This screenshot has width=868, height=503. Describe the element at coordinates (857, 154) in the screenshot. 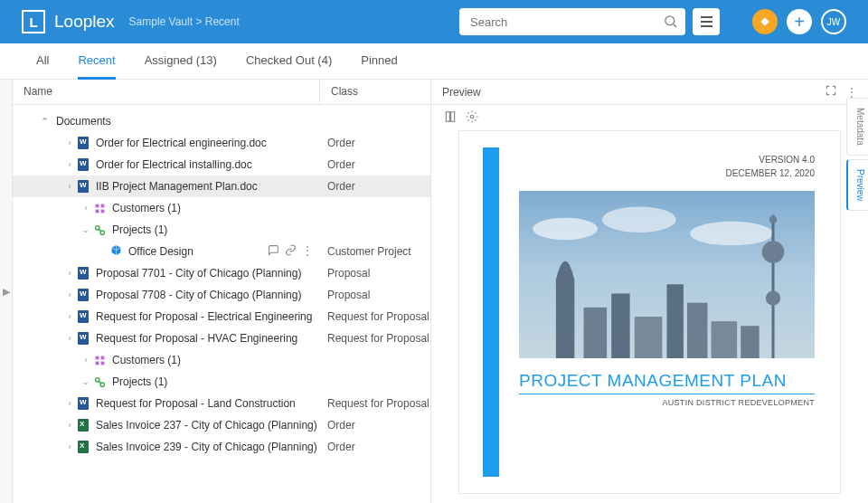

I see `right-side-tabs: MetadataPreview` at that location.